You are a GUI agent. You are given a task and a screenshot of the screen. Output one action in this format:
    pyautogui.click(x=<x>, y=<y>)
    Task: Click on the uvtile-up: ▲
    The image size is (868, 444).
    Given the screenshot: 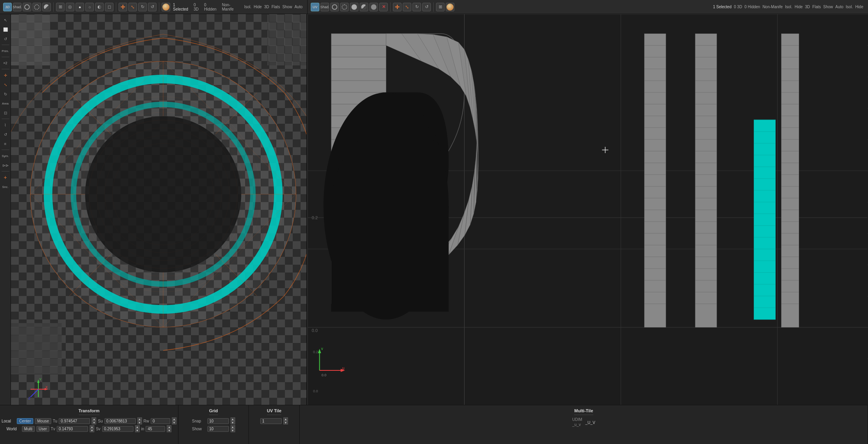 What is the action you would take?
    pyautogui.click(x=286, y=419)
    